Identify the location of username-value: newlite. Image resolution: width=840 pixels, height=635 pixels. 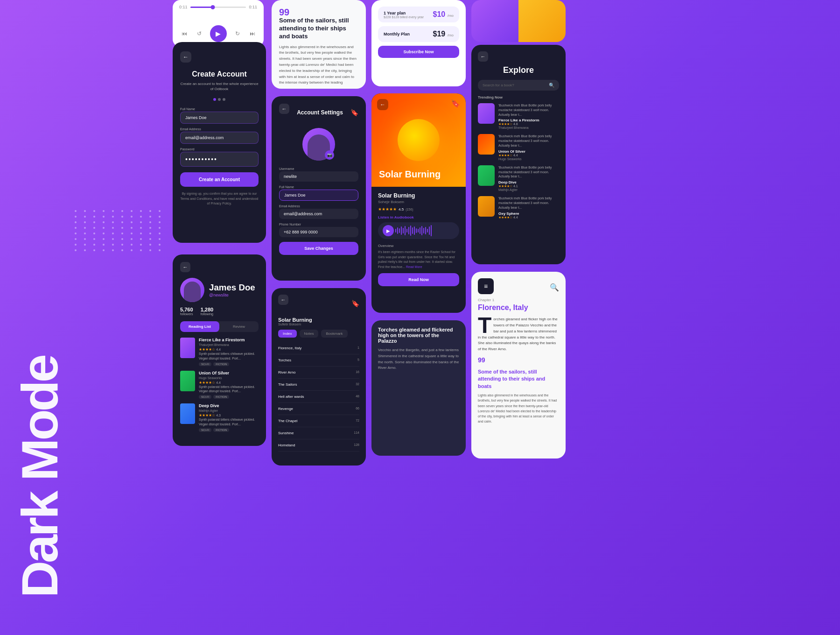
(319, 176).